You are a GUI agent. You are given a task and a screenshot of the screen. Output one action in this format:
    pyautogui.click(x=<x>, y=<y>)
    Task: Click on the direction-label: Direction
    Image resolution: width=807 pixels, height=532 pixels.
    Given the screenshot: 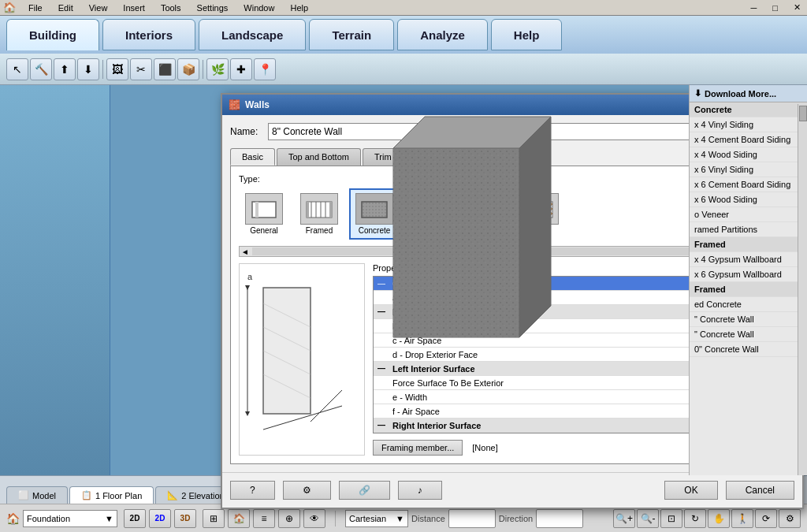 What is the action you would take?
    pyautogui.click(x=515, y=519)
    